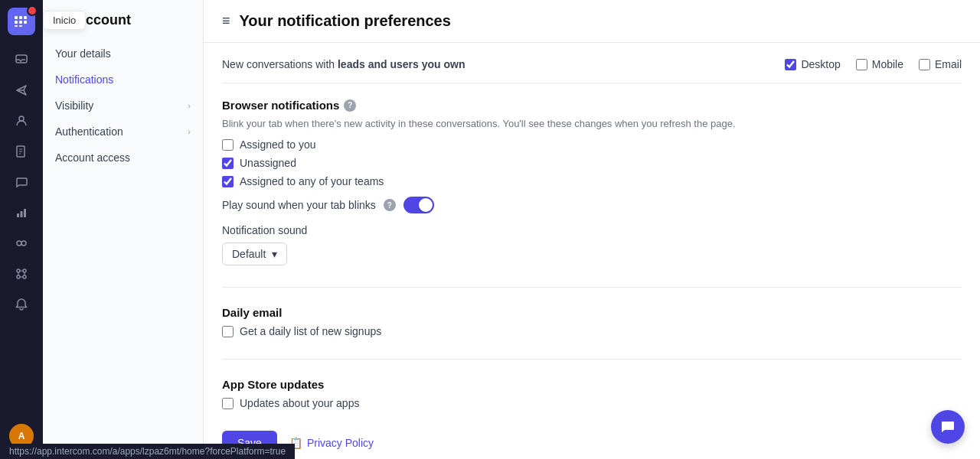 This screenshot has height=459, width=980. What do you see at coordinates (592, 181) in the screenshot?
I see `browser-assigned-teams-row: Assigned to any of your teams` at bounding box center [592, 181].